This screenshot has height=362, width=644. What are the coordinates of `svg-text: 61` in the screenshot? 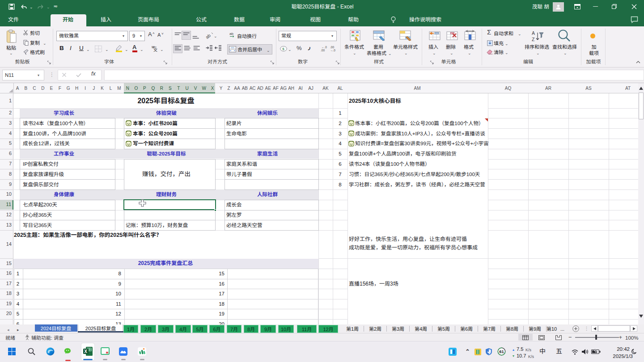 It's located at (502, 351).